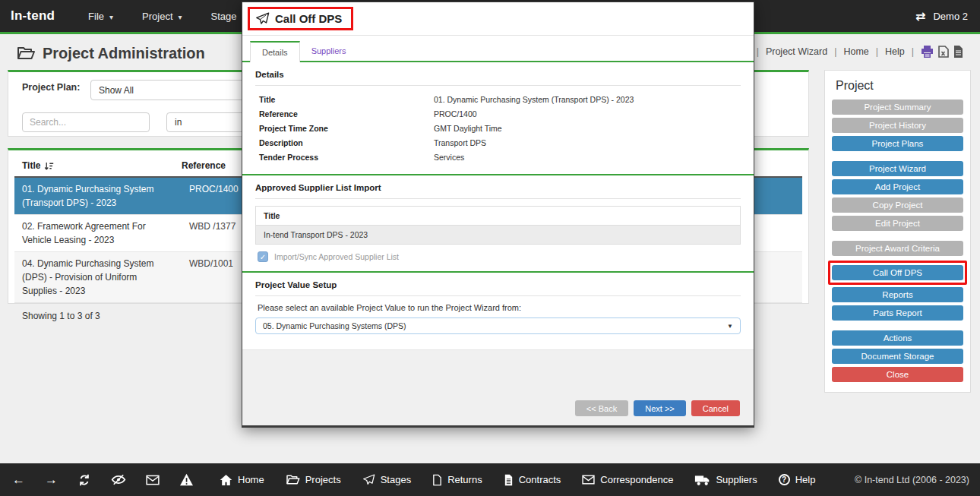  Describe the element at coordinates (944, 52) in the screenshot. I see `excel-document-icon` at that location.